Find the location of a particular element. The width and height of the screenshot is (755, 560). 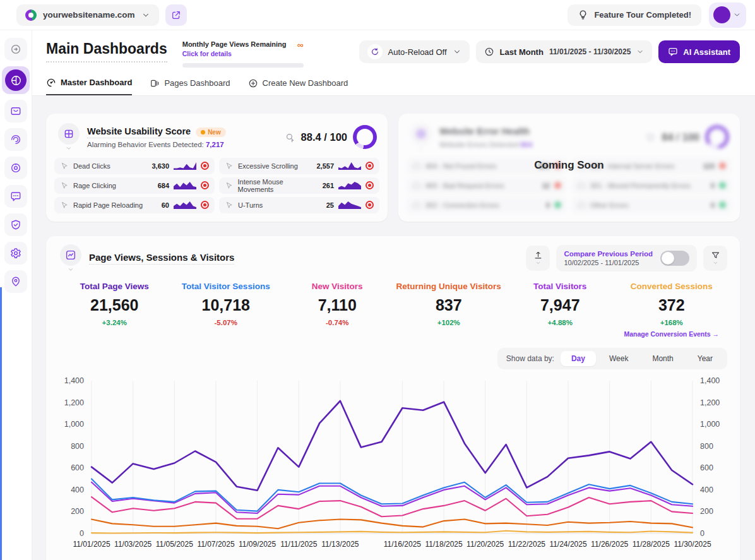

sidebar-item-heatmaps is located at coordinates (16, 140).